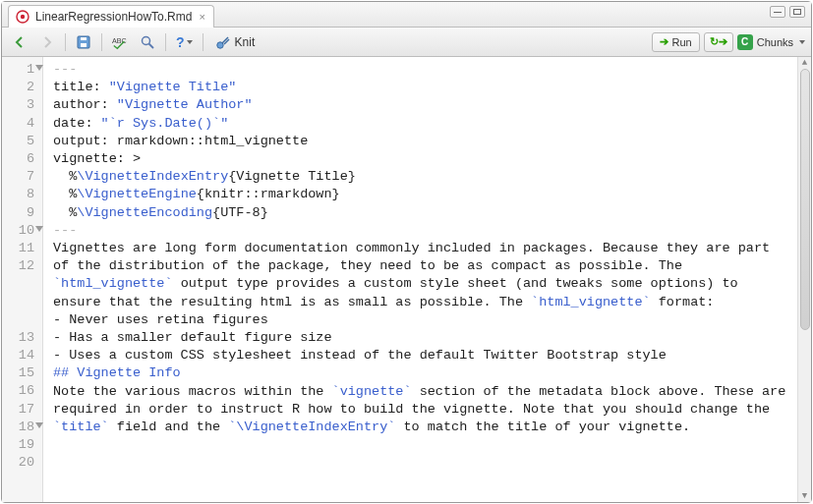  I want to click on svg-text: ABC, so click(120, 40).